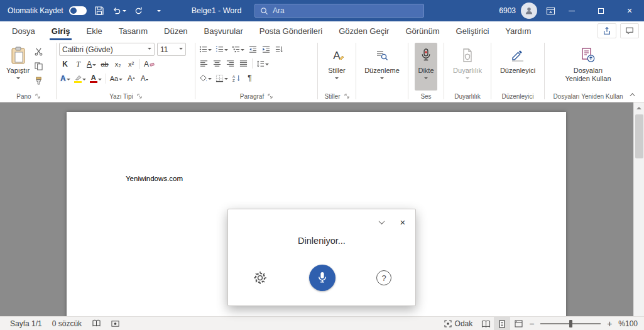  What do you see at coordinates (155, 179) in the screenshot?
I see `document-text: Yeniwindows.com` at bounding box center [155, 179].